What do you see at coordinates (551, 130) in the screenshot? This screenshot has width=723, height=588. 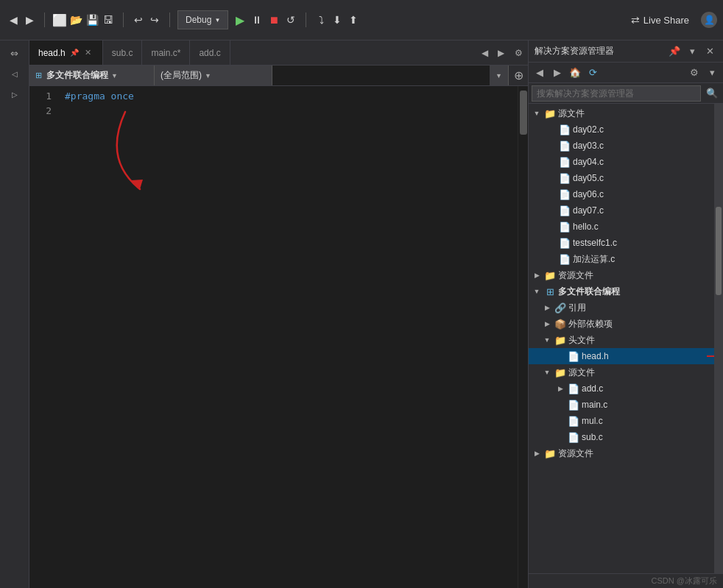 I see `expand-day02` at bounding box center [551, 130].